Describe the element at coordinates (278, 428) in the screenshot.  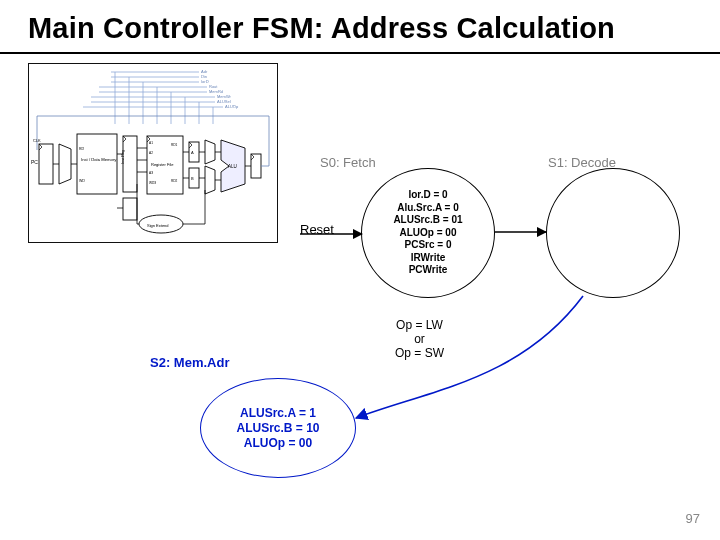
I see `state-s2: ALUSrc.A = 1 ALUSrc.B = 10 ALUOp = 00` at that location.